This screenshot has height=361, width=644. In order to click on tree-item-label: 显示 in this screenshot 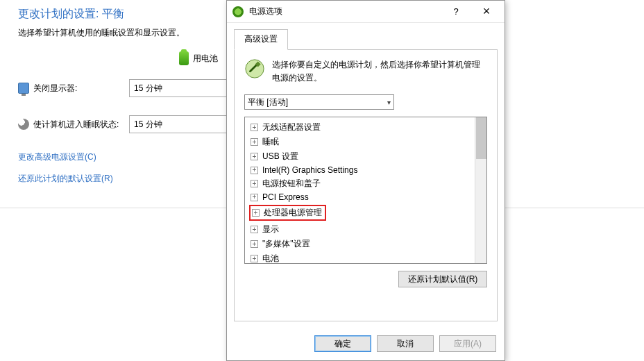, I will do `click(271, 229)`.